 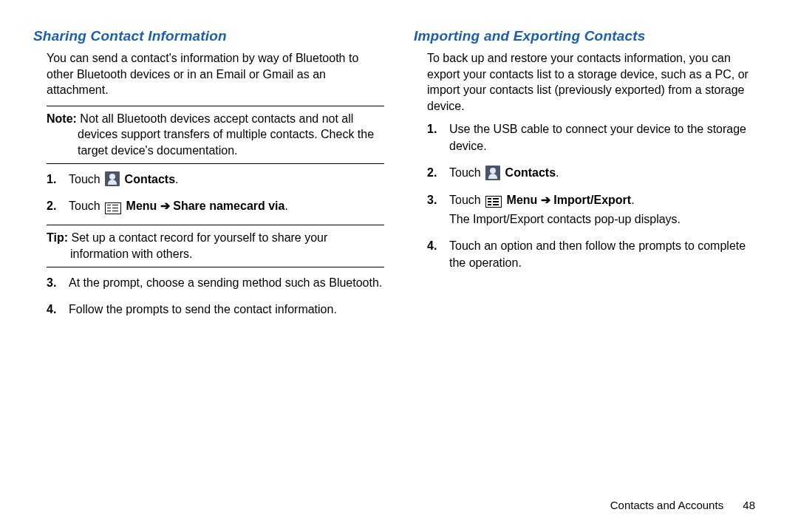 What do you see at coordinates (597, 254) in the screenshot?
I see `step-text: Touch an option and then follow the prom…` at bounding box center [597, 254].